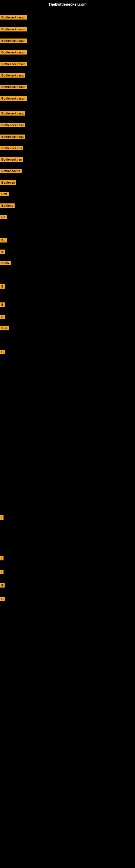 The width and height of the screenshot is (135, 868). Describe the element at coordinates (2, 317) in the screenshot. I see `bottleneck-badge-24: B` at that location.